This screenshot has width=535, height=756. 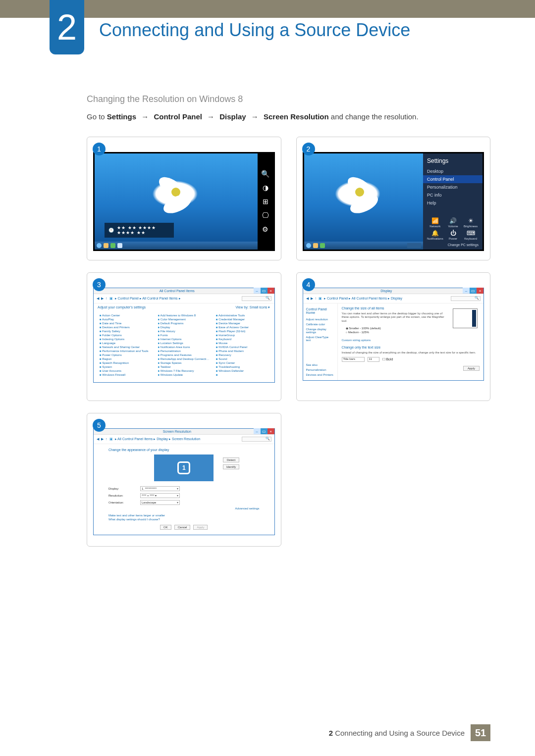 What do you see at coordinates (453, 179) in the screenshot?
I see `settings-item-control-panel: Control Panel` at bounding box center [453, 179].